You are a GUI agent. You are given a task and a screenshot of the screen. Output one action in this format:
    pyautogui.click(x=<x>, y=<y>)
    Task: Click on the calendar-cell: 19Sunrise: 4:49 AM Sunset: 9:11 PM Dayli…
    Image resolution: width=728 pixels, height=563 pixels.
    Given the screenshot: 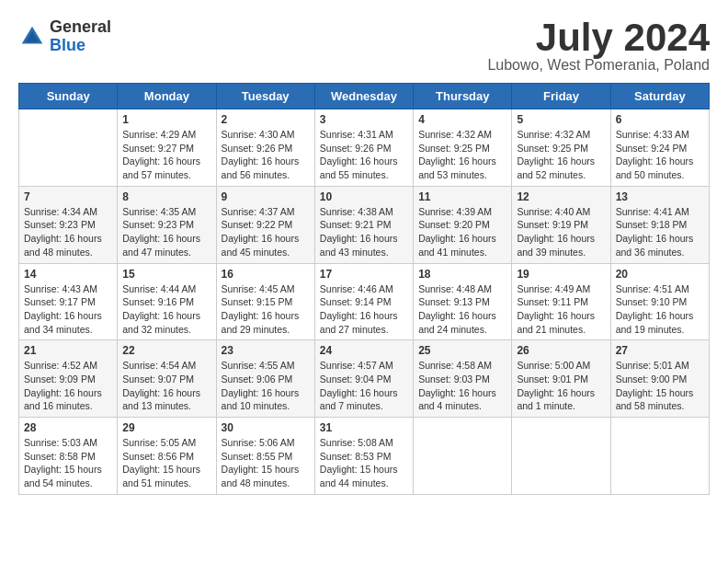 What is the action you would take?
    pyautogui.click(x=561, y=302)
    